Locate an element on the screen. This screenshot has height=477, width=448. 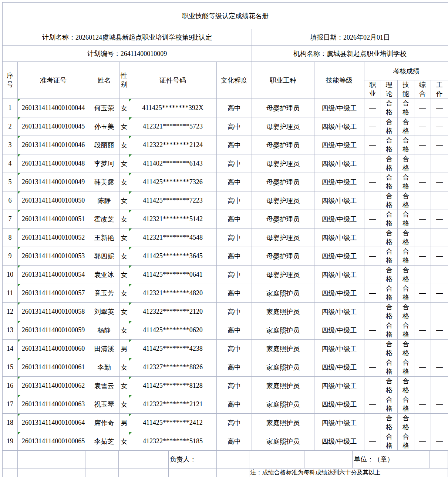
cell-seq: 12 is located at coordinates (10, 312).